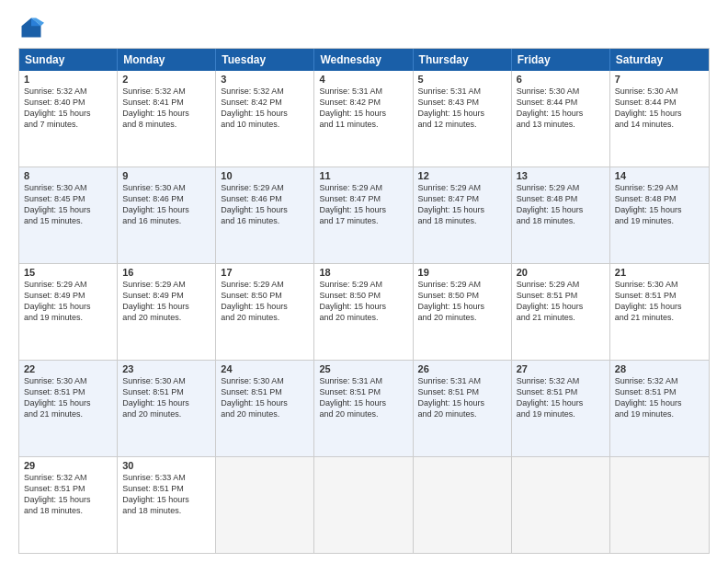  I want to click on calendar-header: SundayMondayTuesdayWednesdayThursdayFrid…, so click(364, 60).